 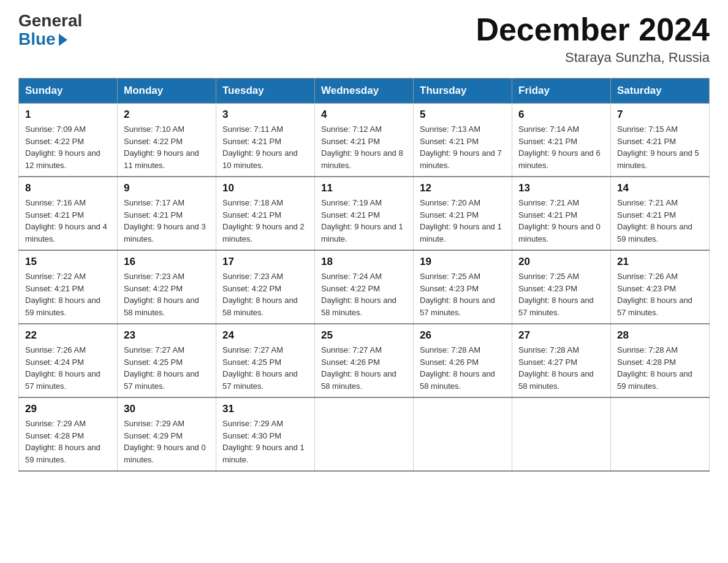 I want to click on logo-general-text: General, so click(x=50, y=21).